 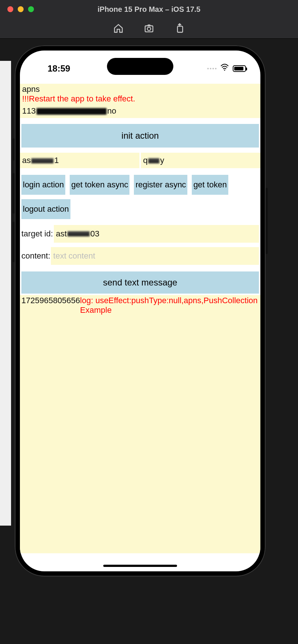 I want to click on window-controls, so click(x=17, y=9).